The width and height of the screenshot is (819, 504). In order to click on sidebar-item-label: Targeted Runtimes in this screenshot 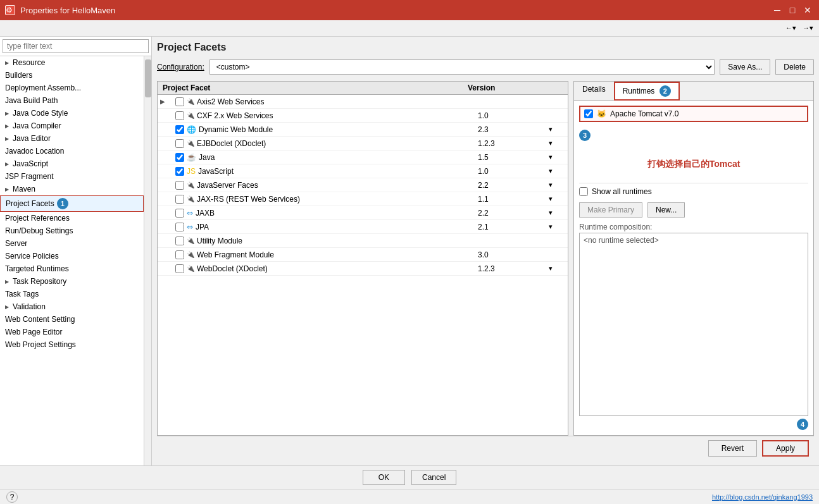, I will do `click(37, 269)`.